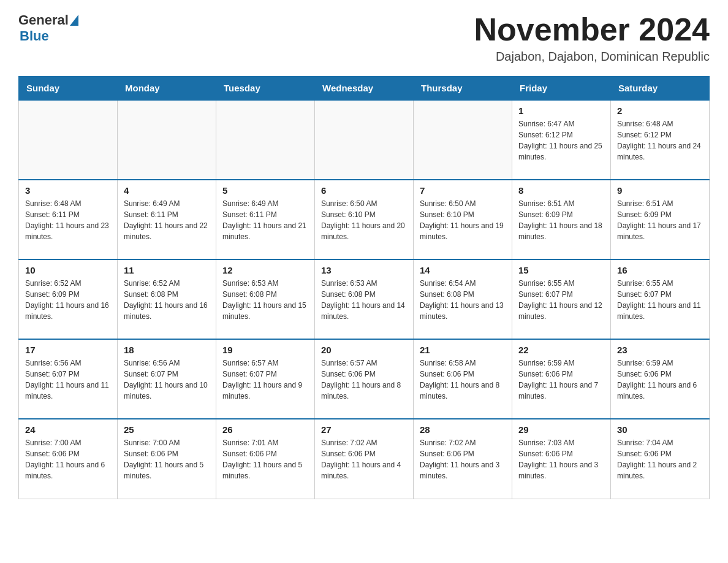 This screenshot has height=563, width=728. What do you see at coordinates (266, 88) in the screenshot?
I see `col-header-tuesday: Tuesday` at bounding box center [266, 88].